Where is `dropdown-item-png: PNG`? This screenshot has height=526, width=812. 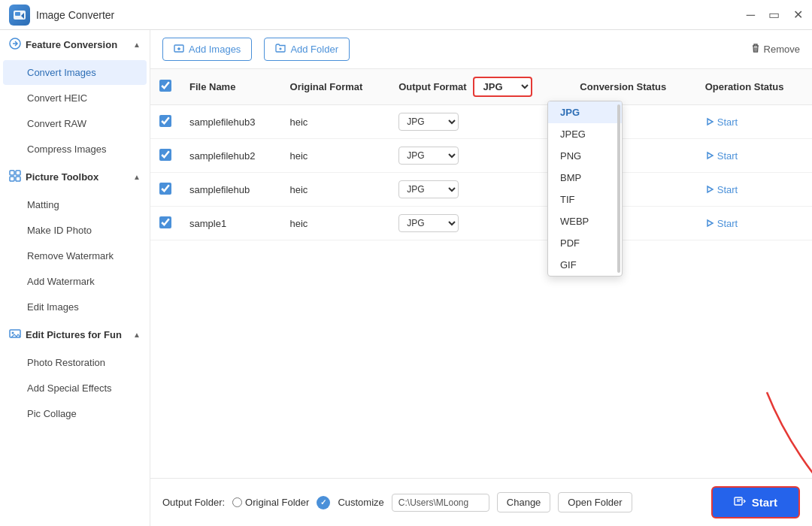 dropdown-item-png: PNG is located at coordinates (585, 156).